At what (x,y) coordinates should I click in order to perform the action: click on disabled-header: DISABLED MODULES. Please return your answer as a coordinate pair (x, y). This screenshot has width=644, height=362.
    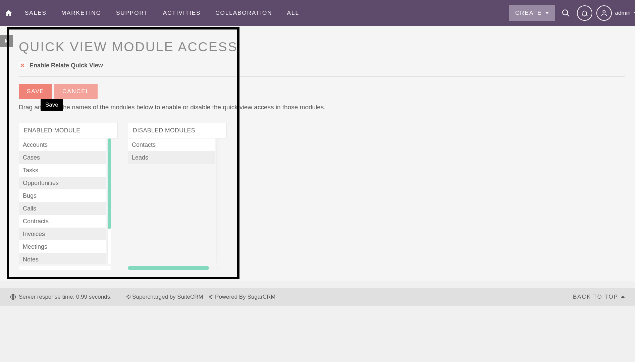
    Looking at the image, I should click on (177, 131).